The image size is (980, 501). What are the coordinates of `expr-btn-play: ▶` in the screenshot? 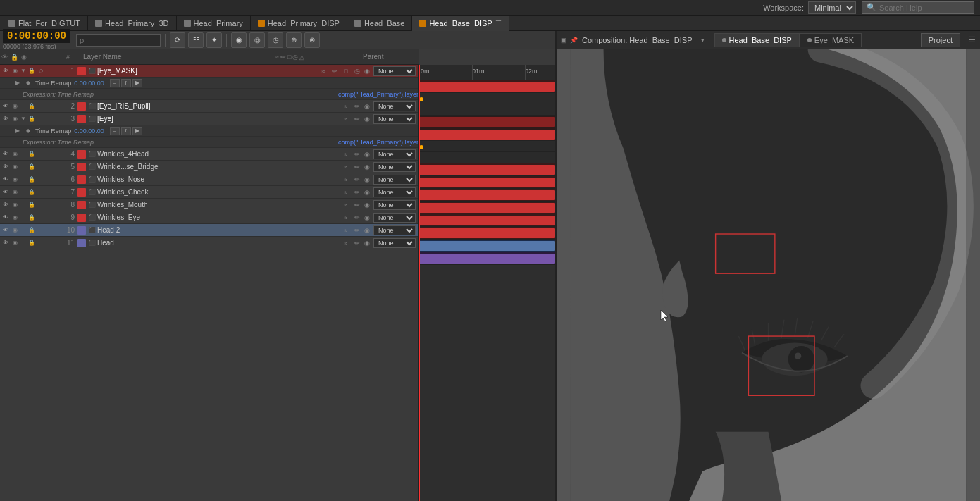 It's located at (137, 83).